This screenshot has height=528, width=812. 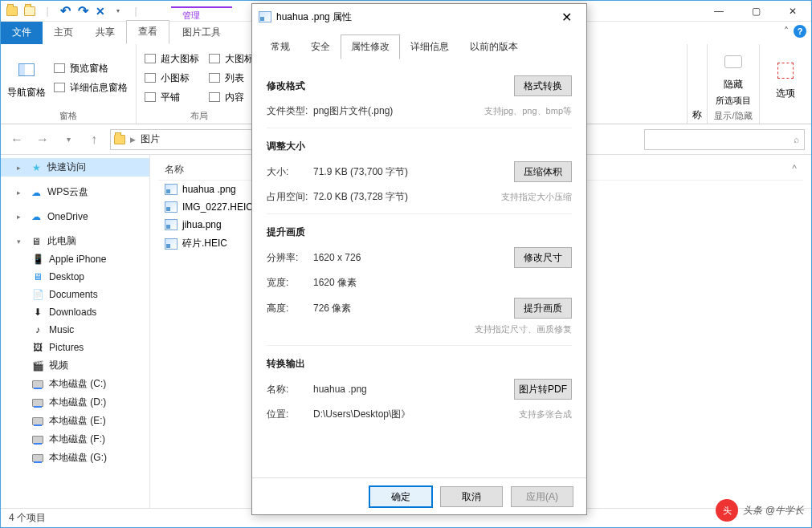 I want to click on ok-button: 确定, so click(x=401, y=497).